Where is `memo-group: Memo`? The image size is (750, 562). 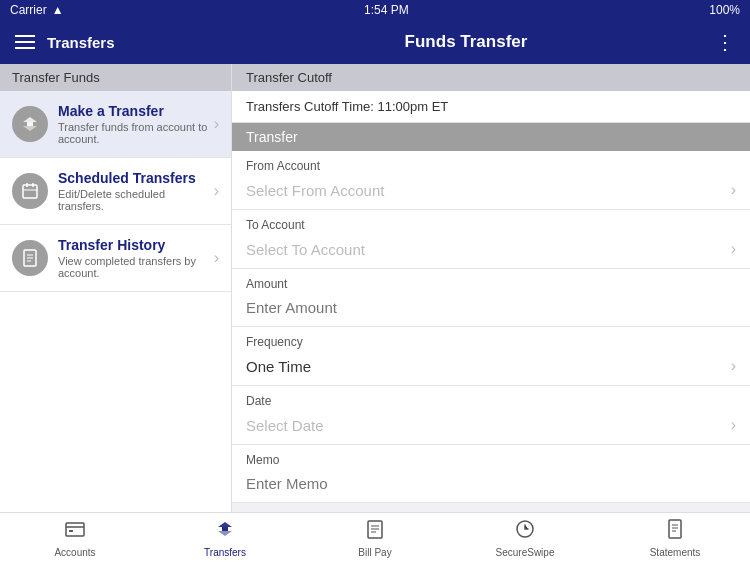 memo-group: Memo is located at coordinates (491, 474).